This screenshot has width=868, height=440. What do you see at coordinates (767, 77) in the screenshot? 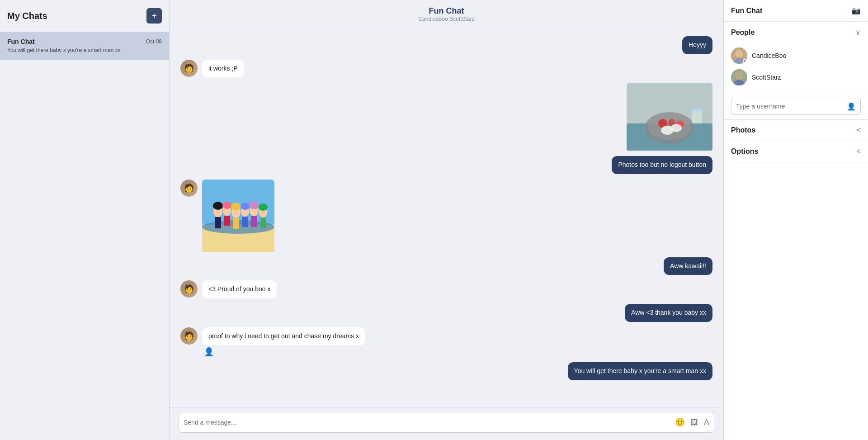
I see `person-name: ScottStarz` at bounding box center [767, 77].